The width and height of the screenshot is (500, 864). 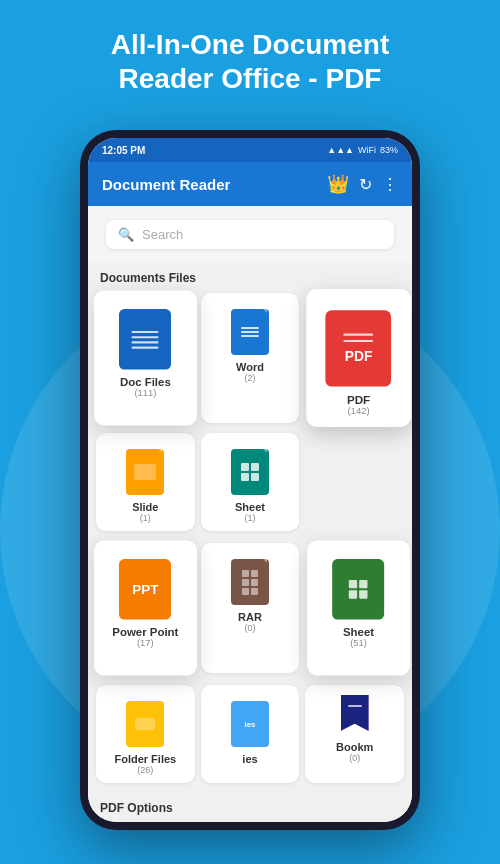 What do you see at coordinates (145, 507) in the screenshot?
I see `slide-label: Slide` at bounding box center [145, 507].